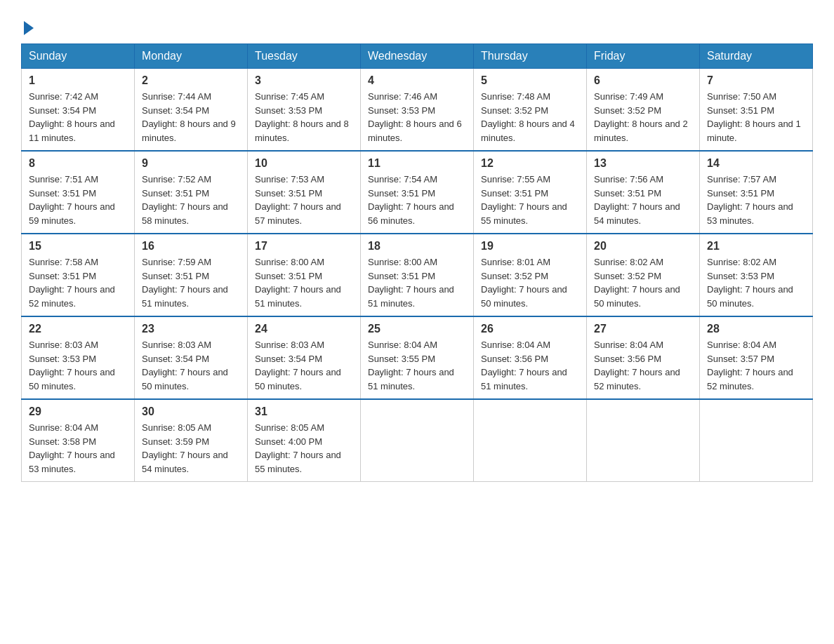 The height and width of the screenshot is (644, 834). What do you see at coordinates (531, 56) in the screenshot?
I see `header-thursday: Thursday` at bounding box center [531, 56].